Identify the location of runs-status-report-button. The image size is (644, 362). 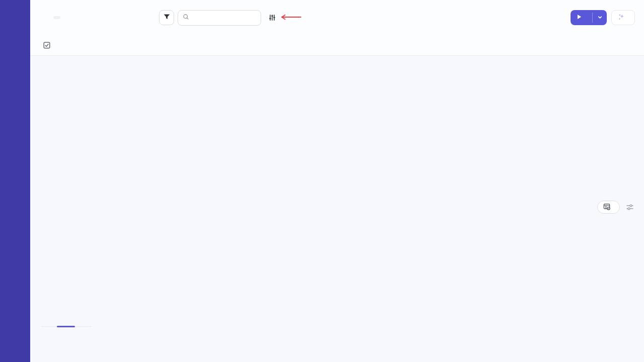
(623, 18).